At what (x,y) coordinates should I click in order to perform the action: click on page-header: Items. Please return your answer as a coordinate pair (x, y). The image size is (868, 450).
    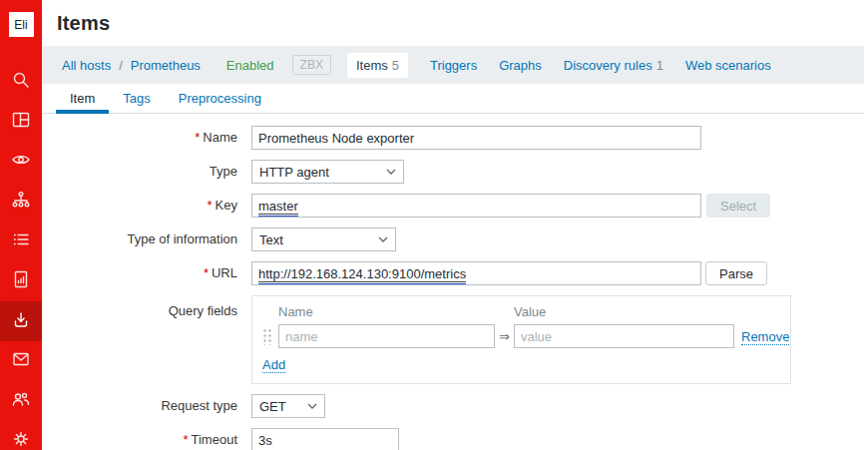
    Looking at the image, I should click on (455, 23).